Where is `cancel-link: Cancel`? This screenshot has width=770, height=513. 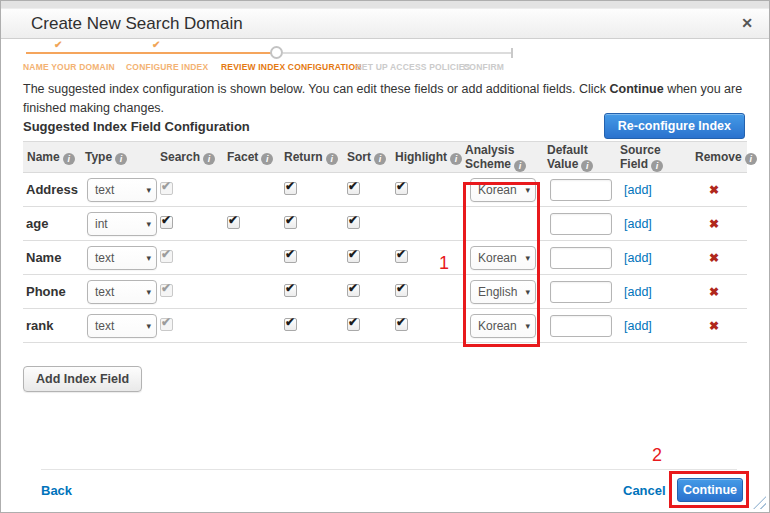 cancel-link: Cancel is located at coordinates (644, 490).